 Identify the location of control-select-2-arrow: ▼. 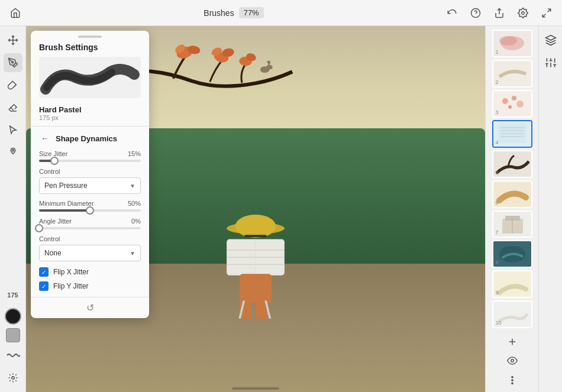
(133, 253).